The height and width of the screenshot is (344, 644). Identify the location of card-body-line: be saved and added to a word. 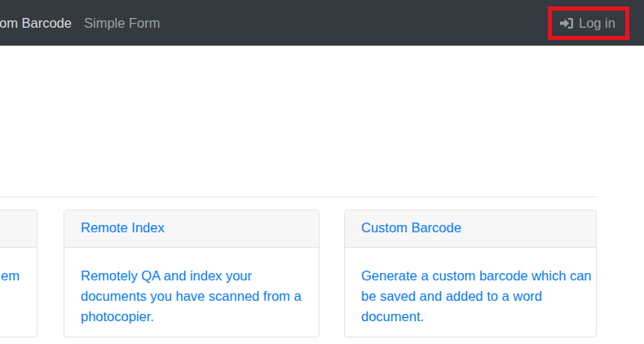
(470, 297).